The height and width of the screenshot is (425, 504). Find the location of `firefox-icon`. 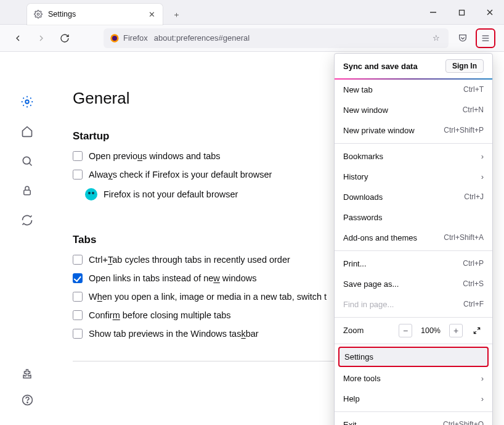

firefox-icon is located at coordinates (115, 38).